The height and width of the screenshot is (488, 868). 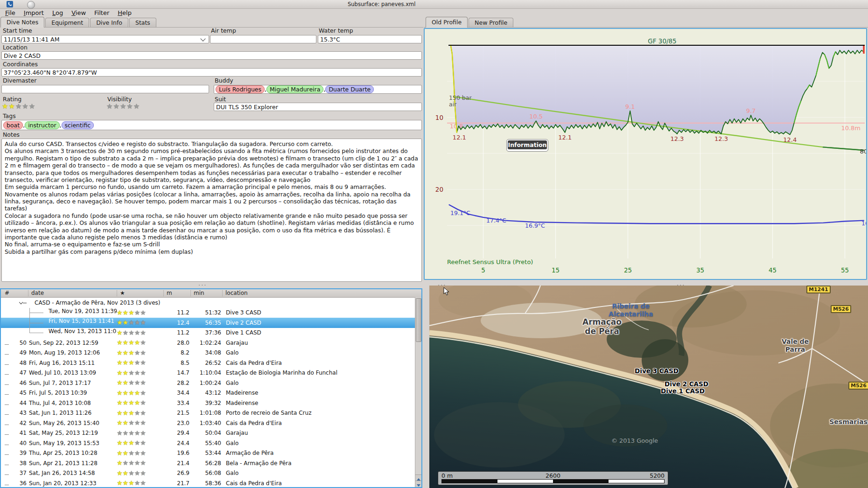 I want to click on rating-stars: ★★★★★, so click(x=19, y=107).